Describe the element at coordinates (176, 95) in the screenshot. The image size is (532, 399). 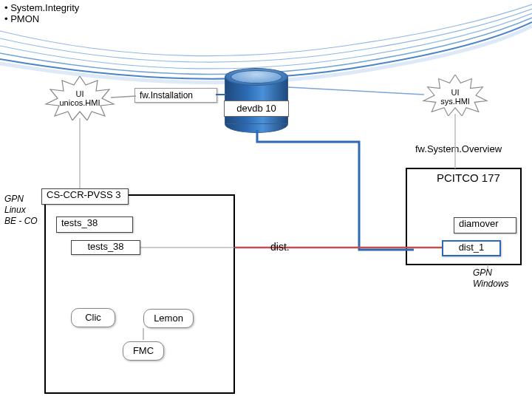
I see `fw-installation-box: fw.Installation` at that location.